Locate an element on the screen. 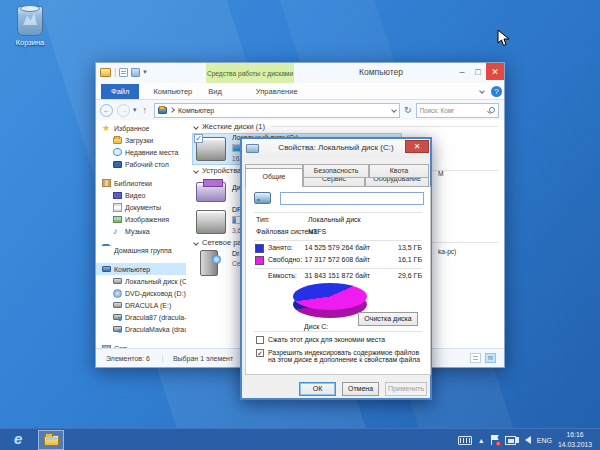 The image size is (600, 450). dialog-close-button: ✕ is located at coordinates (417, 146).